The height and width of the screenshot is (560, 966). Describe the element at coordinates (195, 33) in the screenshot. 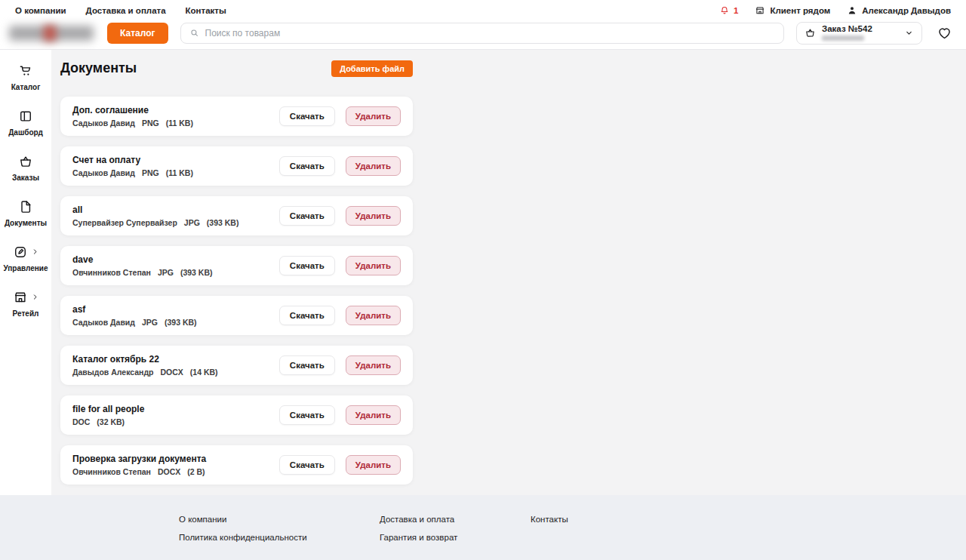

I see `search-icon` at that location.